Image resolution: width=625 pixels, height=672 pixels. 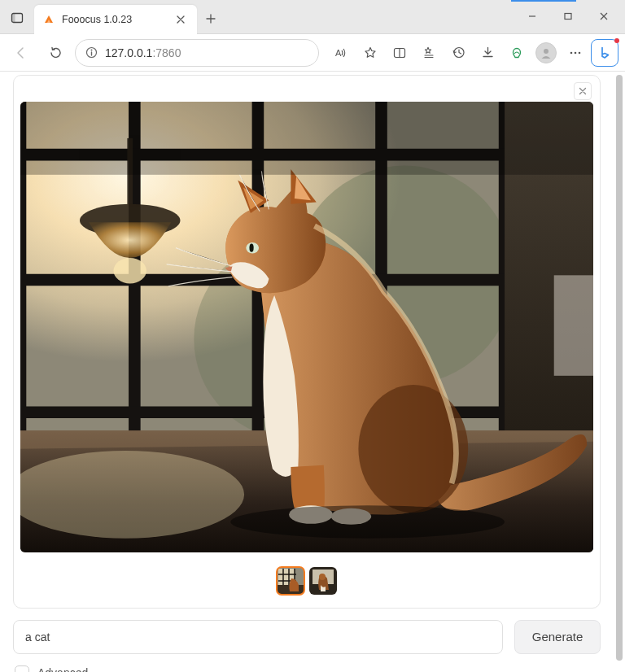 I want to click on browser-tab-title: Fooocus 1.0.23, so click(x=114, y=20).